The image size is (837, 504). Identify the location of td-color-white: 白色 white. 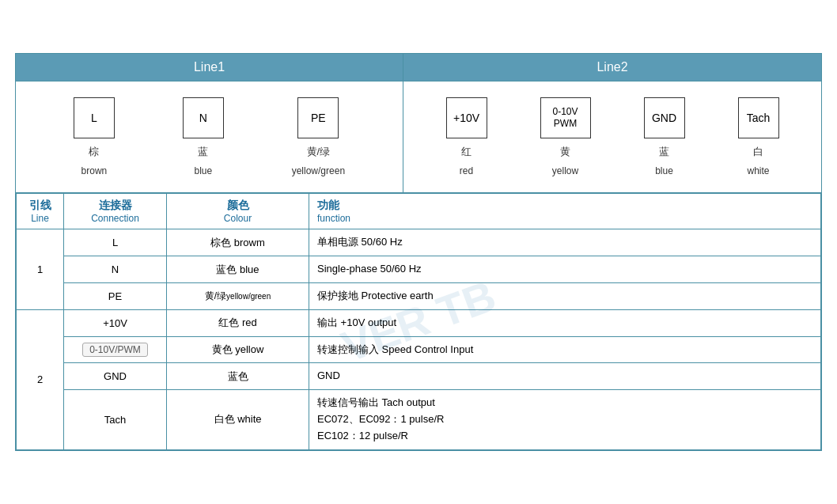
(238, 419).